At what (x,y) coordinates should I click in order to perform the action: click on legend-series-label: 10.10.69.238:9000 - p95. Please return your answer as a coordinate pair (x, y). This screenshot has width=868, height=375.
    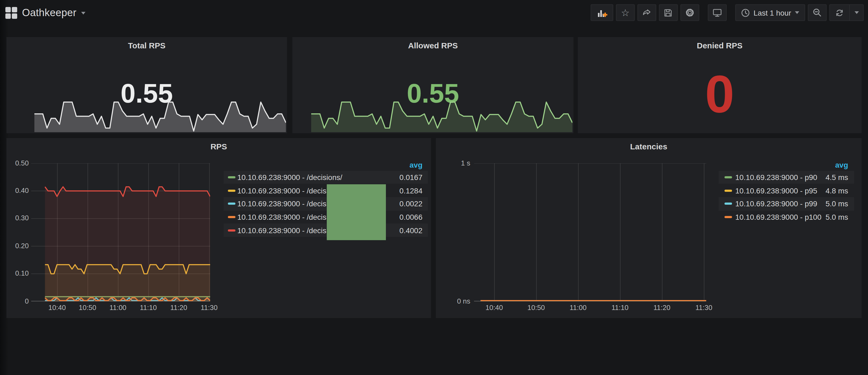
    Looking at the image, I should click on (776, 191).